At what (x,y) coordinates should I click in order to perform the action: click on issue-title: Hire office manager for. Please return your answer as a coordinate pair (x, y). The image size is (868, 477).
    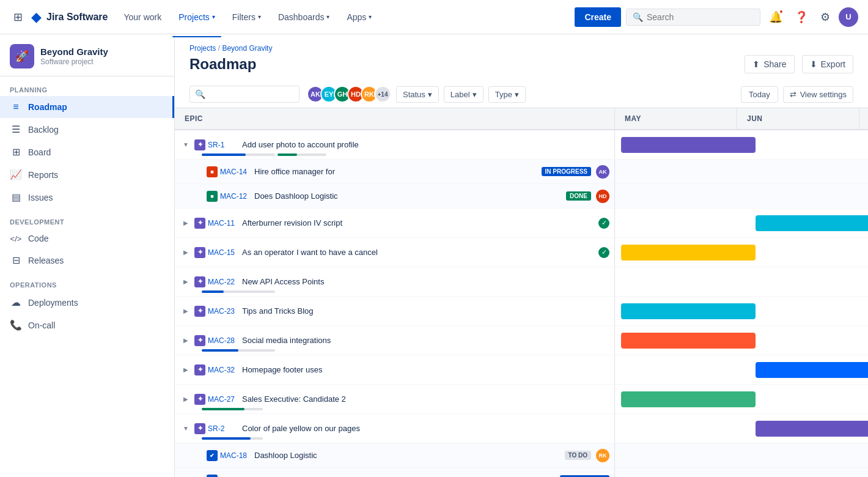
    Looking at the image, I should click on (397, 171).